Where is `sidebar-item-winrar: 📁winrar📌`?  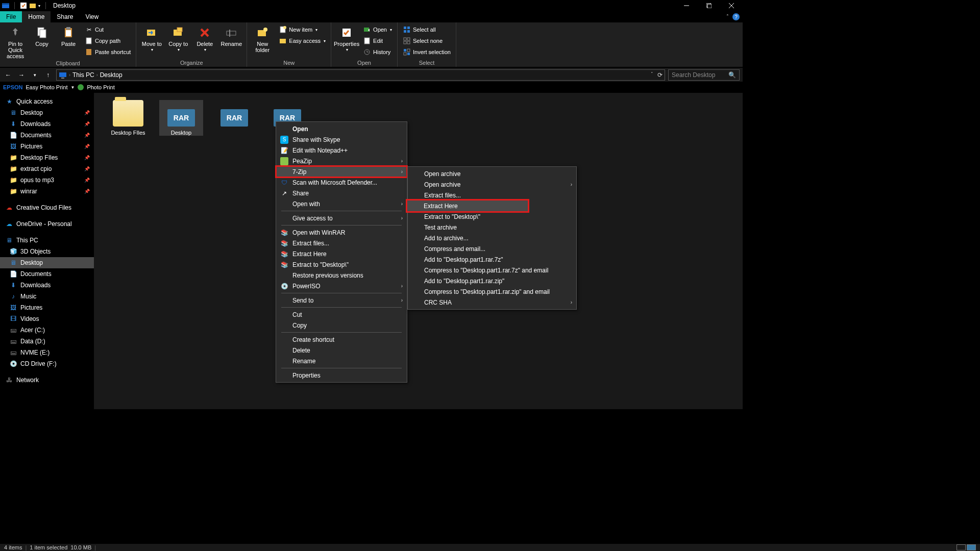
sidebar-item-winrar: 📁winrar📌 is located at coordinates (47, 191).